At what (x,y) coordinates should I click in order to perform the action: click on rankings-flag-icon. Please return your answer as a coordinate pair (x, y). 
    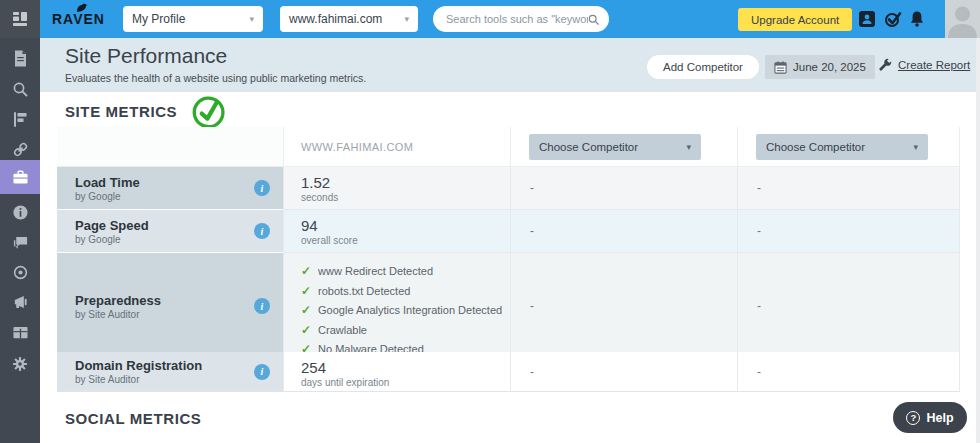
    Looking at the image, I should click on (20, 120).